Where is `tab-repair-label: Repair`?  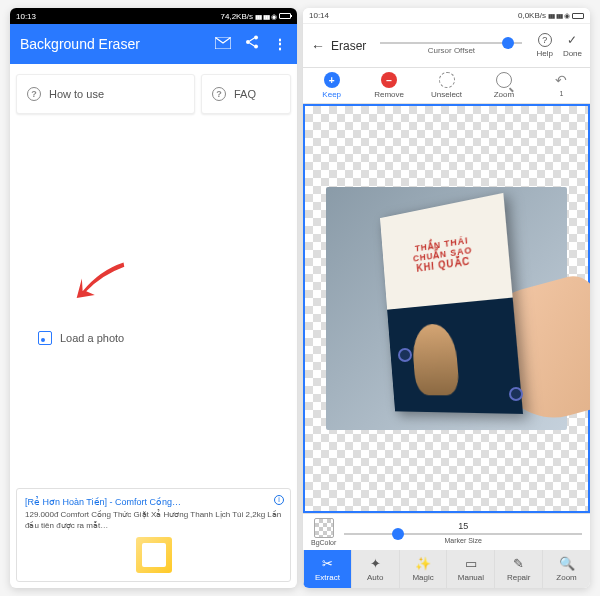 tab-repair-label: Repair is located at coordinates (519, 578).